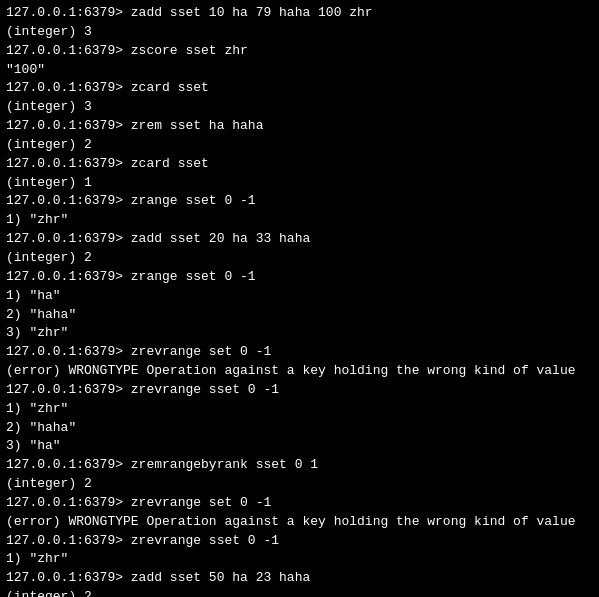  What do you see at coordinates (300, 466) in the screenshot?
I see `terminal-prompt: 127.0.0.1:6379> zremrangebyrank sset 0 1` at bounding box center [300, 466].